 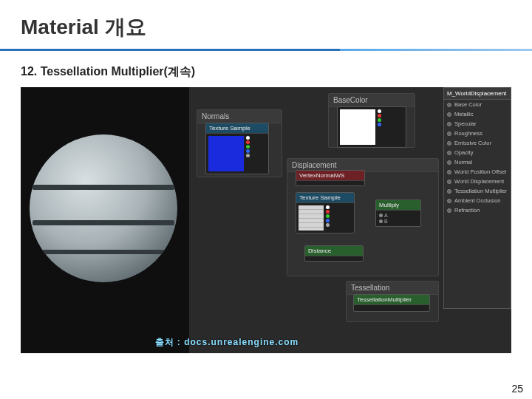 What do you see at coordinates (226, 154) in the screenshot?
I see `texture-thumb-normal` at bounding box center [226, 154].